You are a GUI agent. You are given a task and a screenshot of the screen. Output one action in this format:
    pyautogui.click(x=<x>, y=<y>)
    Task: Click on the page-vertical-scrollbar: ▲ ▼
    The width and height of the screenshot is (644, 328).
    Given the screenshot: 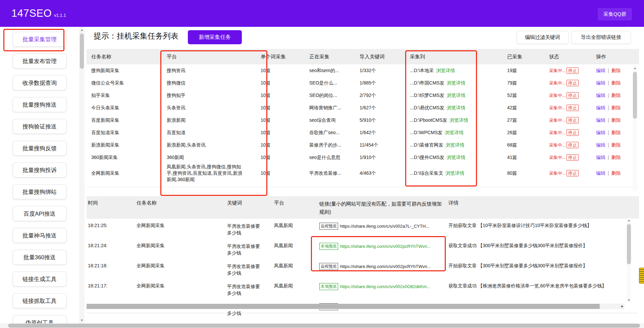 What is the action you would take?
    pyautogui.click(x=82, y=175)
    